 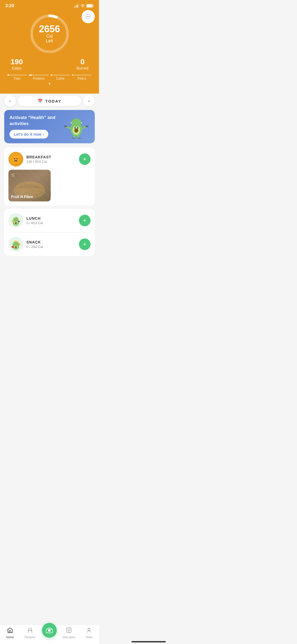 I want to click on macro-fibers: Fibers, so click(x=82, y=77).